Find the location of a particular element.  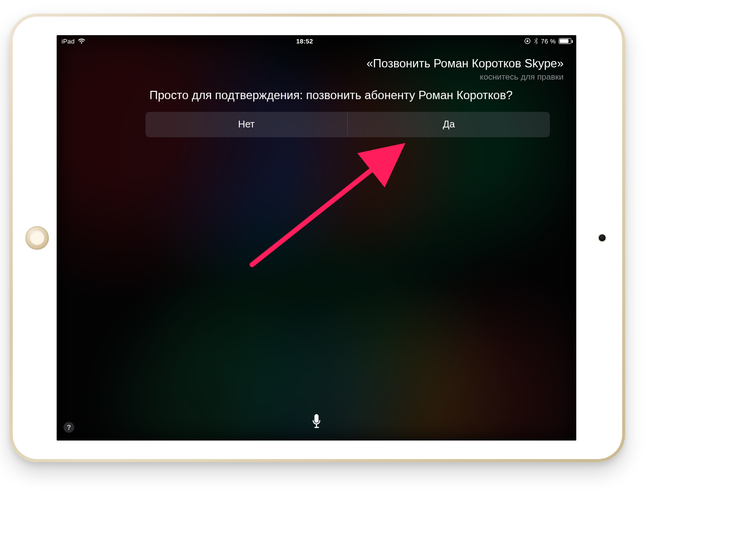

siri-user-query-text: «Позвонить Роман Коротков Skype» is located at coordinates (465, 63).